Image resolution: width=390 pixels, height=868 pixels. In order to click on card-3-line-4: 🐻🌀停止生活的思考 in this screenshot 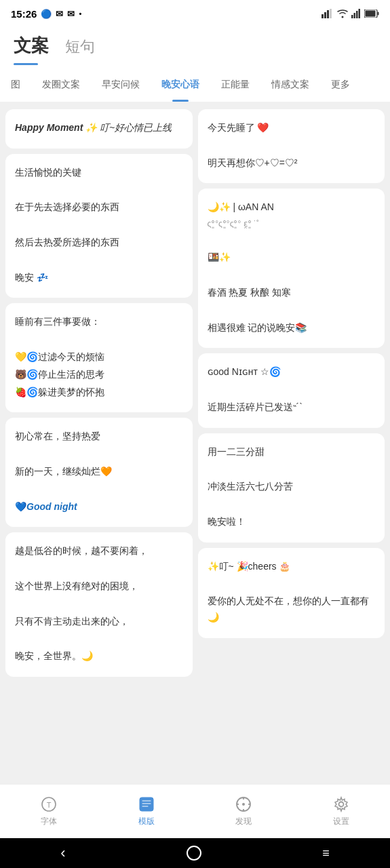, I will do `click(99, 375)`.